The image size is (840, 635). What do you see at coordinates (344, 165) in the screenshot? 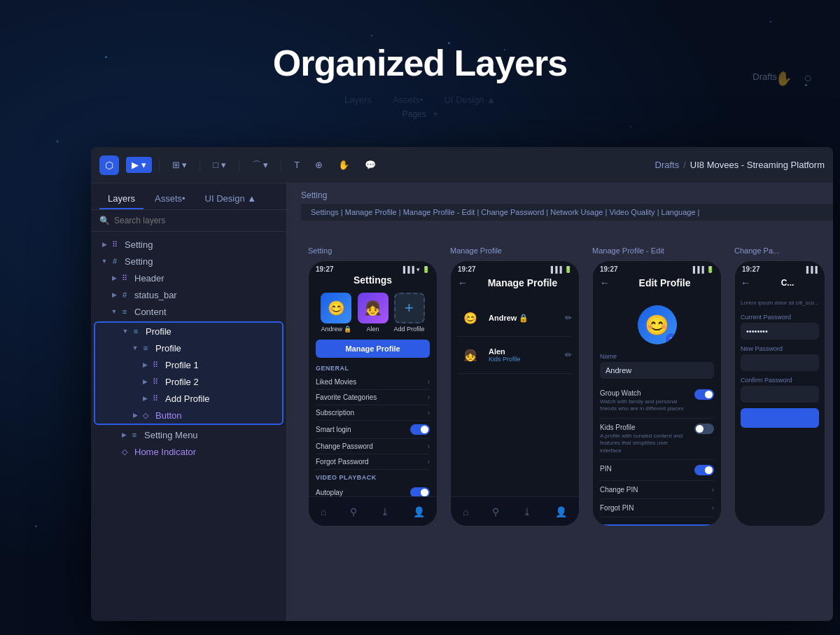
I see `hand-tool: ✋` at bounding box center [344, 165].